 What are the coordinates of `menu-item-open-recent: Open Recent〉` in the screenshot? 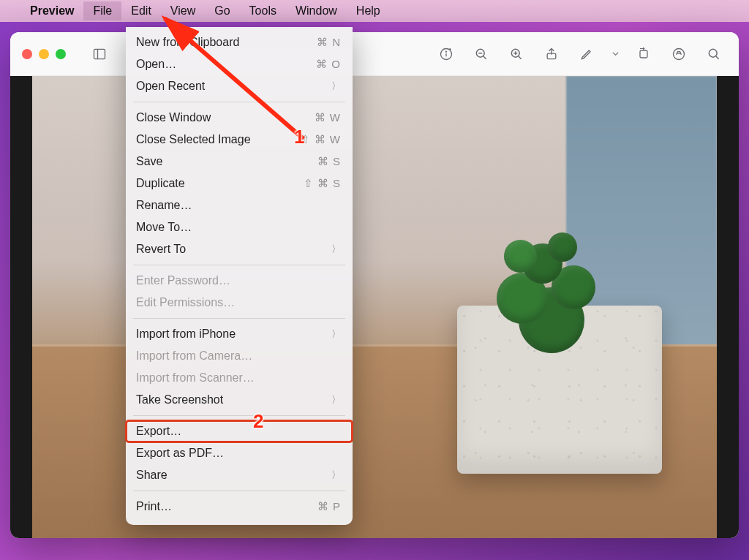 It's located at (239, 86).